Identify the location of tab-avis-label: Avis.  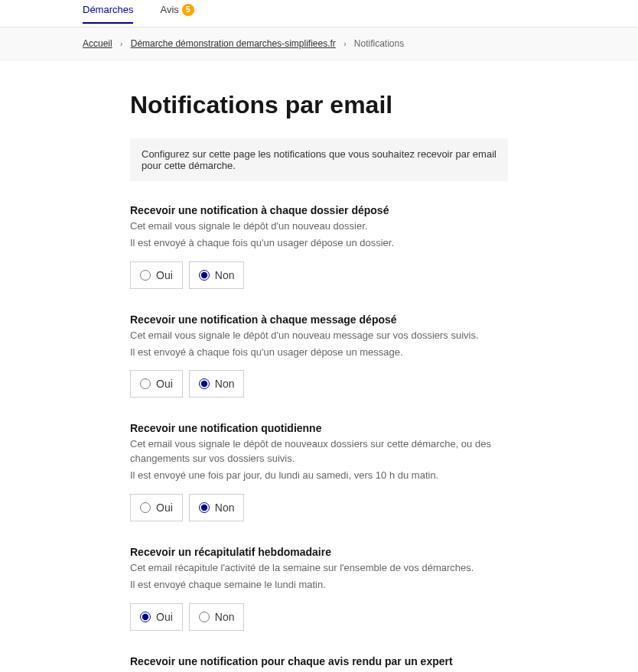
(169, 9).